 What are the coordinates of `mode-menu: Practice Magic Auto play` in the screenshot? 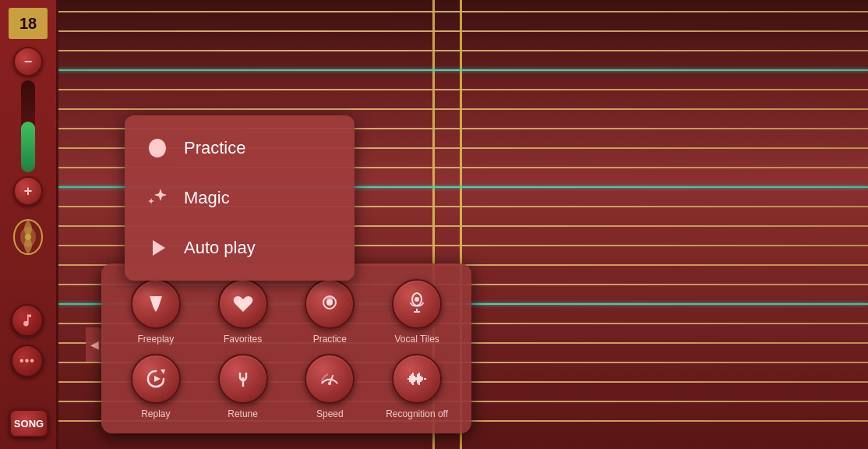 It's located at (240, 198).